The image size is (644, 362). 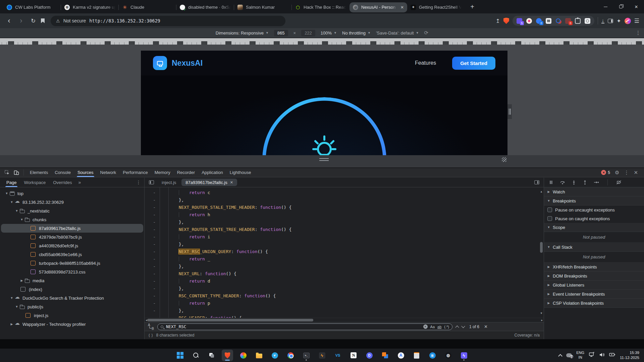 I want to click on width-input: 865, so click(x=281, y=33).